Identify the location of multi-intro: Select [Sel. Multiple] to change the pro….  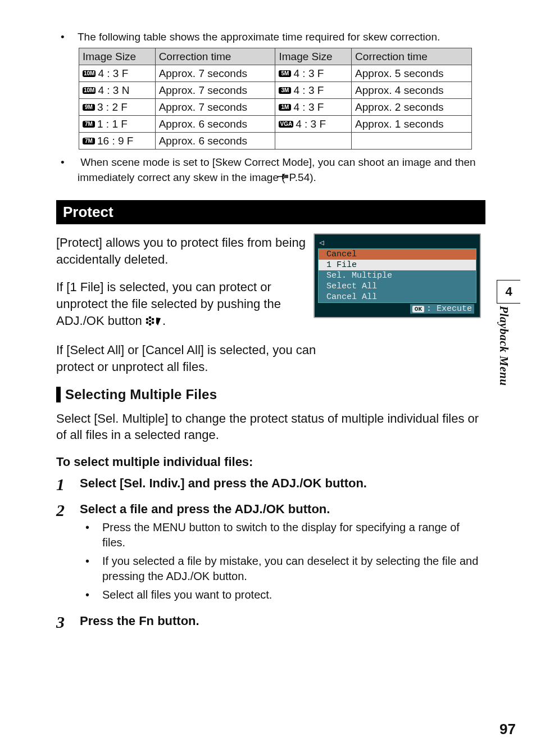
(271, 427).